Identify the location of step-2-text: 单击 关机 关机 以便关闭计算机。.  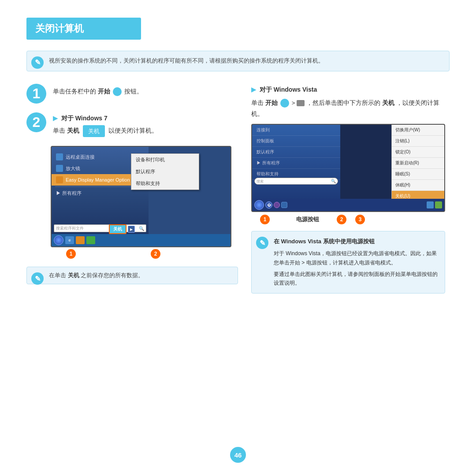
(145, 131).